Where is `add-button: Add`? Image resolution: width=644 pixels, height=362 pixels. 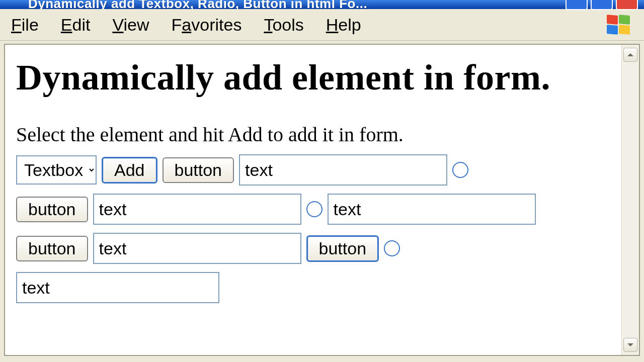
add-button: Add is located at coordinates (130, 170).